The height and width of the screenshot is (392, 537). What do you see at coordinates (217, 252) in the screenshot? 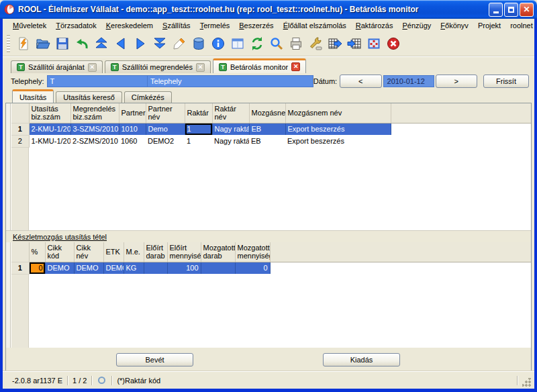
I see `col-mozgatott-darab: Mozgatott darab` at bounding box center [217, 252].